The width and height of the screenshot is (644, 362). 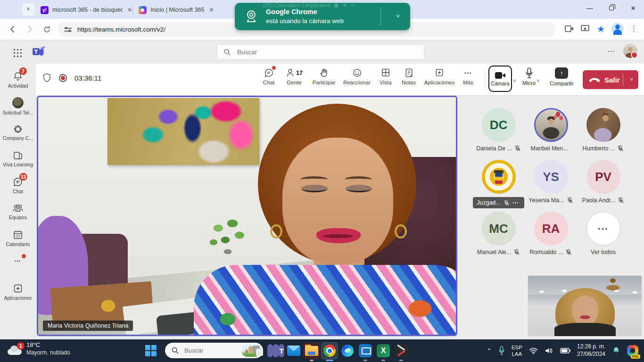 What do you see at coordinates (618, 29) in the screenshot?
I see `browser-profile-avatar` at bounding box center [618, 29].